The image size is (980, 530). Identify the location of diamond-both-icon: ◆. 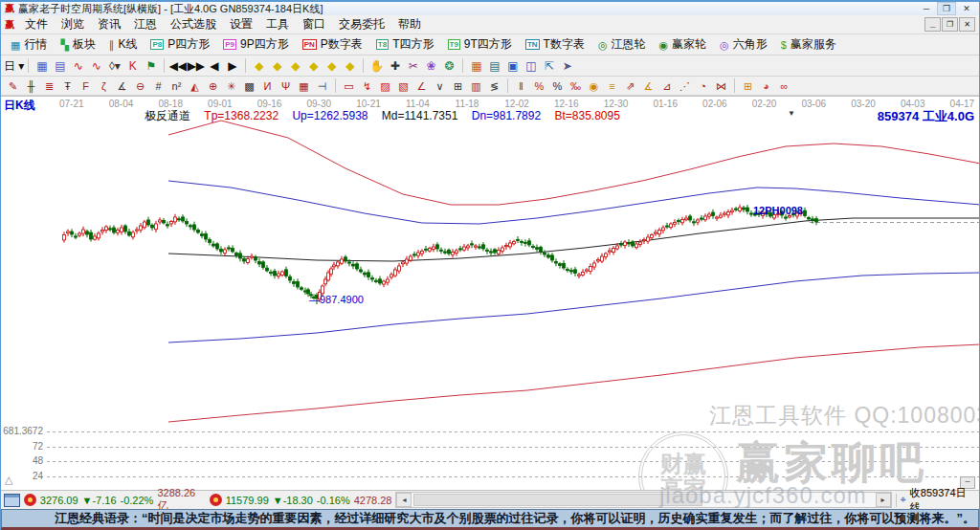
(295, 66).